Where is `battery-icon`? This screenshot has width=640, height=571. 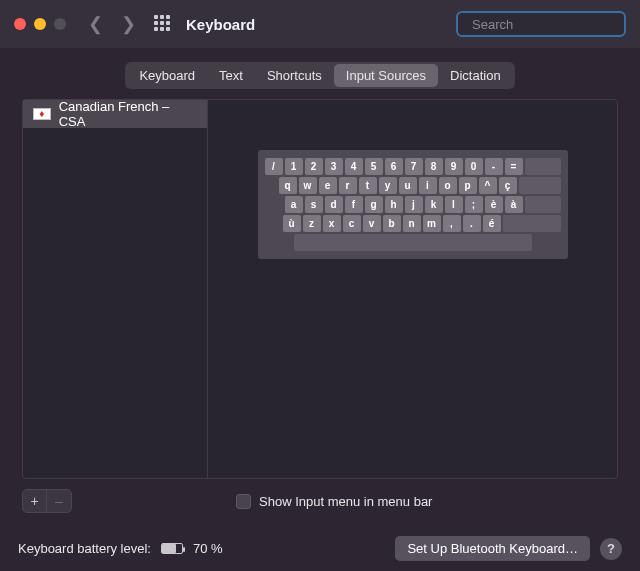
battery-icon is located at coordinates (172, 548).